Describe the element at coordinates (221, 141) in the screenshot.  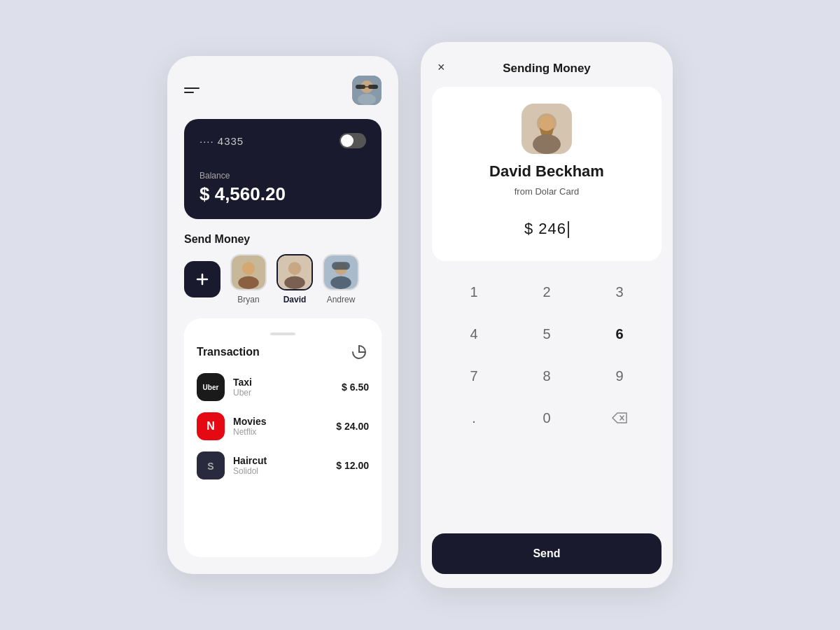
I see `card-number: ···· 4335` at that location.